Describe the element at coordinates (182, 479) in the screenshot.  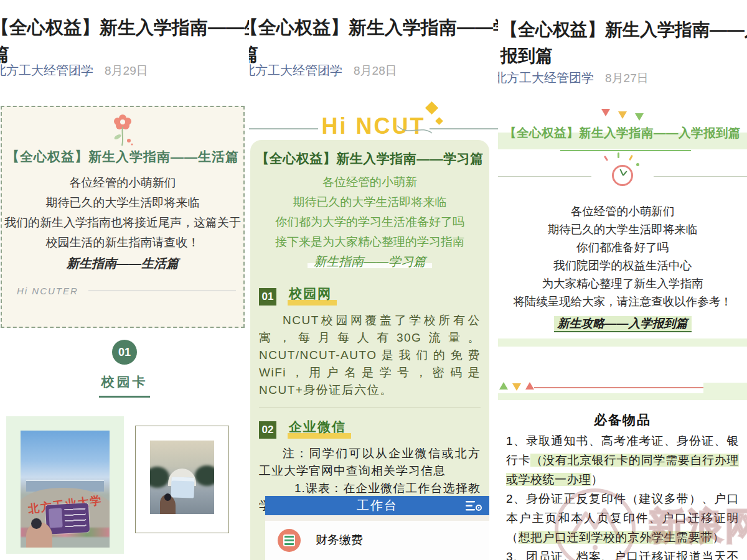
I see `photo-frame-right` at that location.